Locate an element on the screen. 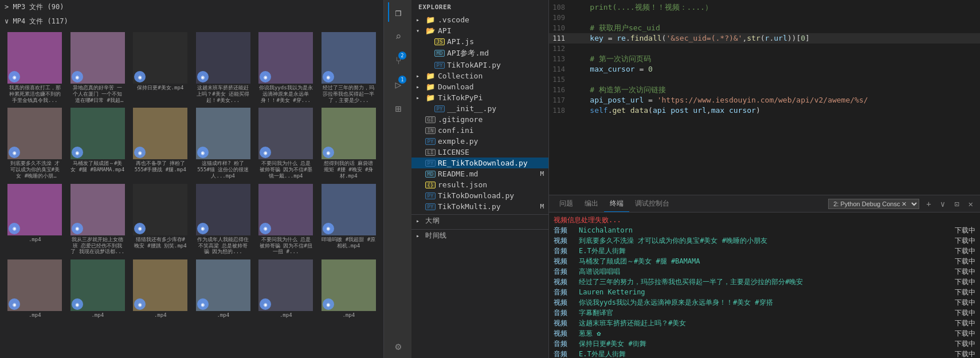 This screenshot has width=980, height=358. list-item: ◉马桶发了颠成团～#美女 #腿 #BAMAMA.mp4 is located at coordinates (98, 143).